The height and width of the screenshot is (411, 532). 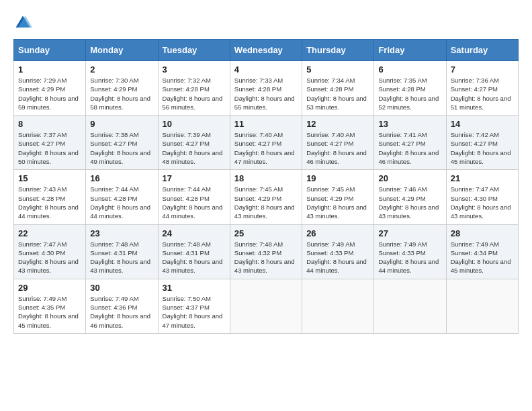 What do you see at coordinates (194, 70) in the screenshot?
I see `day-number: 3` at bounding box center [194, 70].